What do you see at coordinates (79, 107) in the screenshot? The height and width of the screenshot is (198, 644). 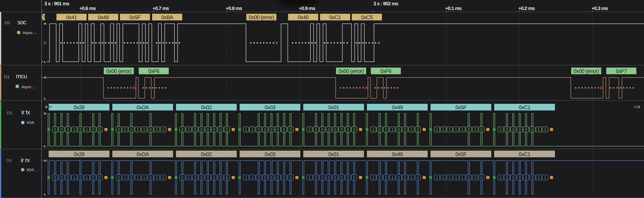 I see `svg-text: 0x28` at bounding box center [79, 107].